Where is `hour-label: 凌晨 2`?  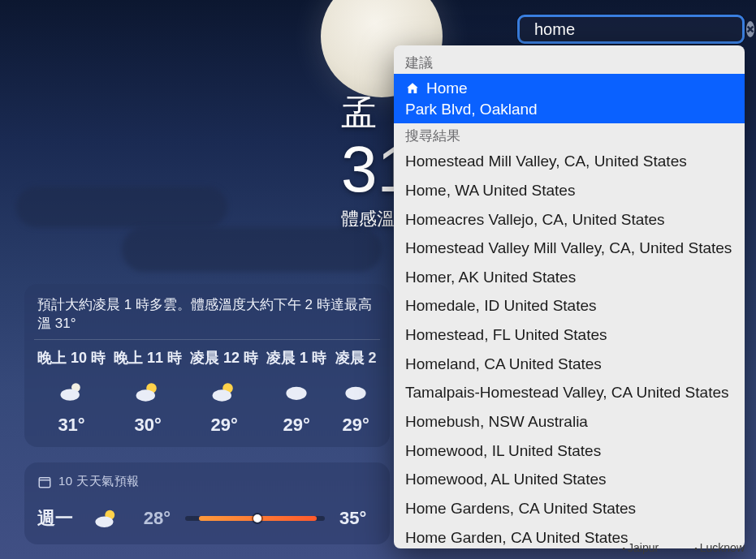
hour-label: 凌晨 2 is located at coordinates (356, 358).